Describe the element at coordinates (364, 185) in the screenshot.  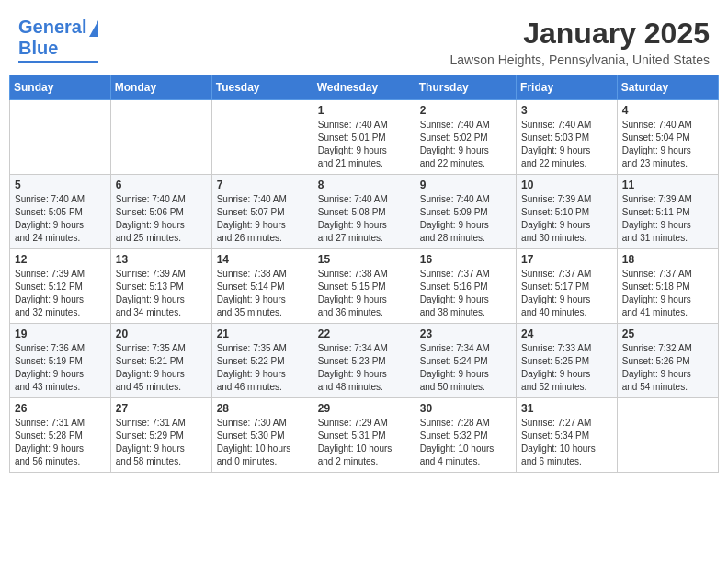
I see `day-number: 8` at that location.